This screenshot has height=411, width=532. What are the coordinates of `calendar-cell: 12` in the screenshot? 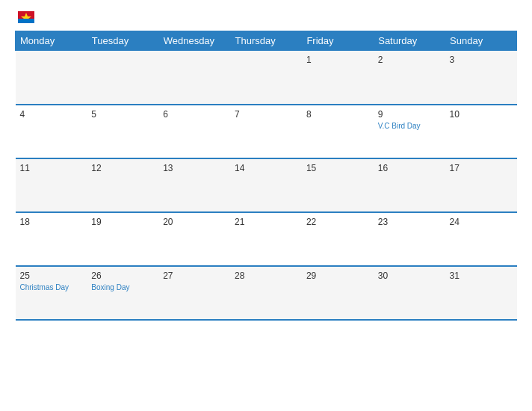 It's located at (123, 185).